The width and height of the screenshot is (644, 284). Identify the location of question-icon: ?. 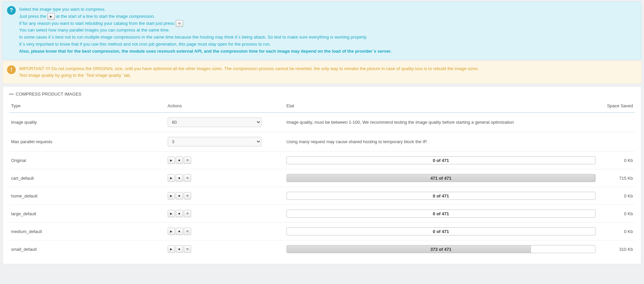
(11, 10).